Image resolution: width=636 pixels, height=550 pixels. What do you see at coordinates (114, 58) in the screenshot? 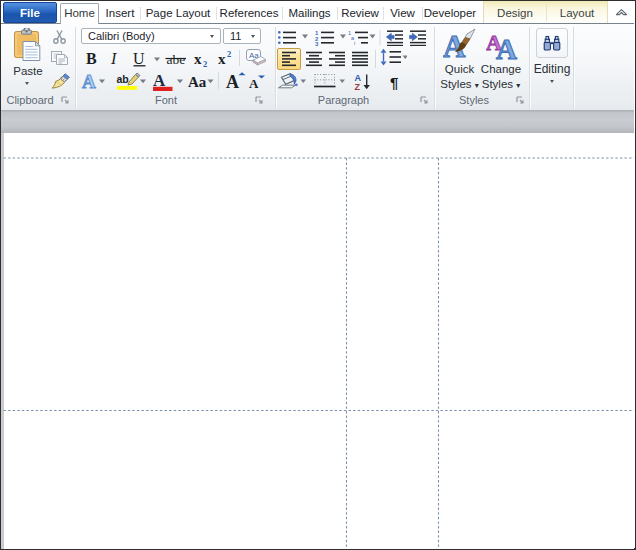
I see `svg-text: I` at bounding box center [114, 58].